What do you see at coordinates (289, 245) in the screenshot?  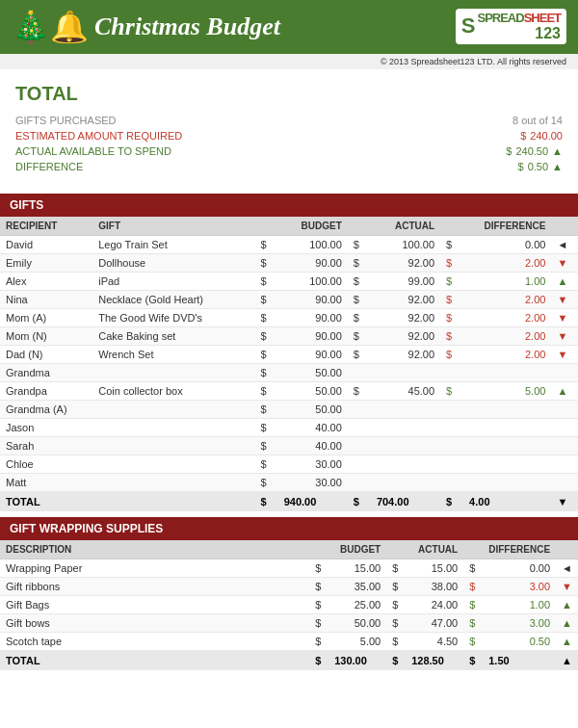 I see `gifts-row-0: David Lego Train Set $ 100.00 $ 100.00 $…` at bounding box center [289, 245].